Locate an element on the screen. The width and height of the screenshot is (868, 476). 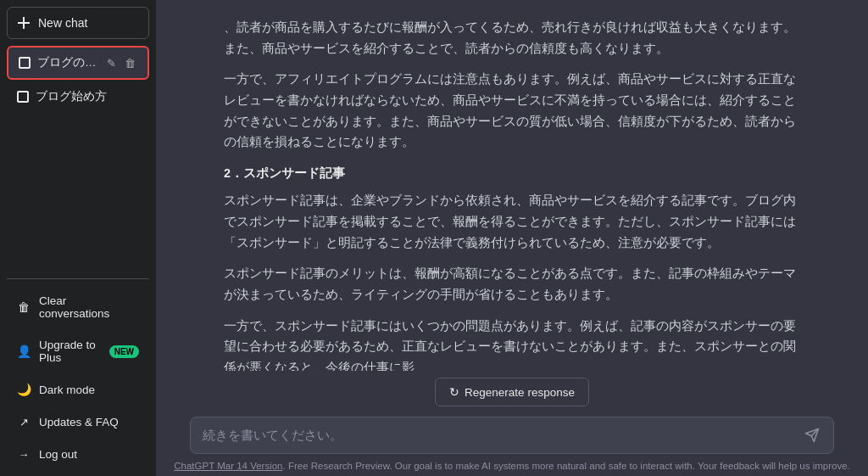
conversation-list: ブログの稼ぎ方 ✎ 🗑 ブログ始め方 is located at coordinates (78, 159).